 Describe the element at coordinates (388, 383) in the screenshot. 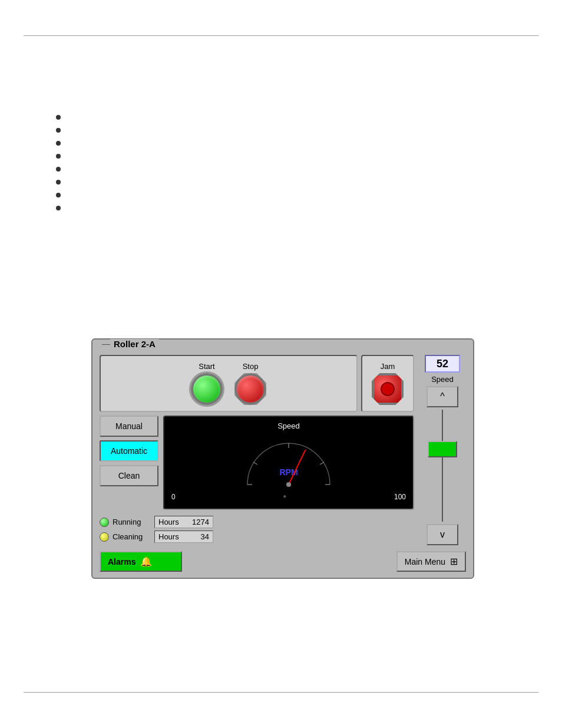

I see `jam-group: Jam` at that location.